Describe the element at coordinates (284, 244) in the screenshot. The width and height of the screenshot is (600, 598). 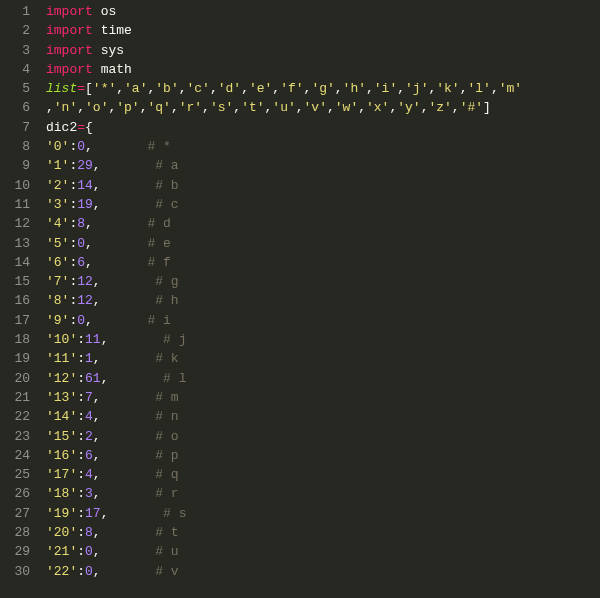
I see `code-line: '5':0, # e` at that location.